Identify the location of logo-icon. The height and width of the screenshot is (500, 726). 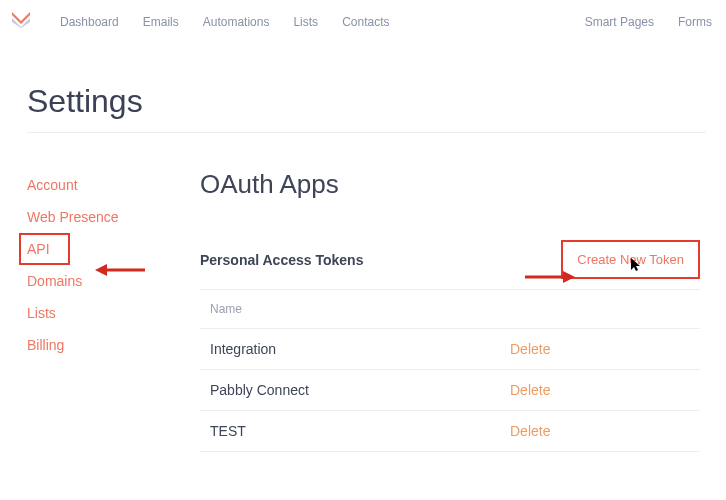
(21, 22).